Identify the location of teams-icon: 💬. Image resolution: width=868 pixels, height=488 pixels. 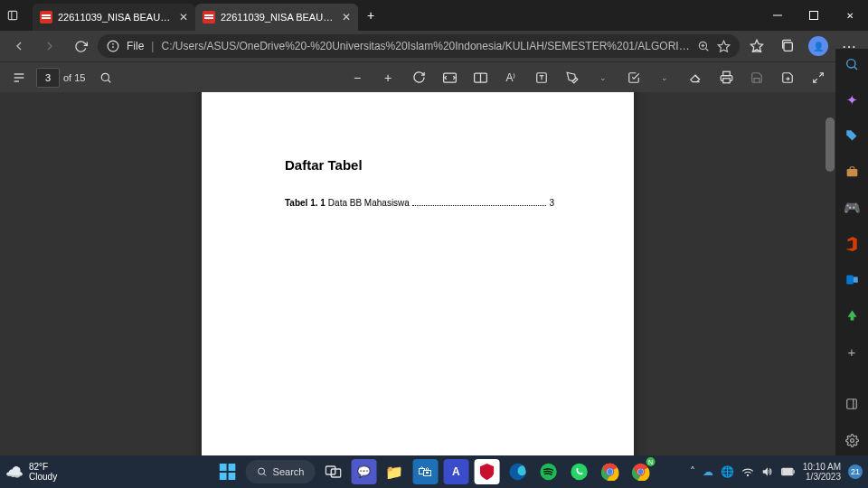
(363, 472).